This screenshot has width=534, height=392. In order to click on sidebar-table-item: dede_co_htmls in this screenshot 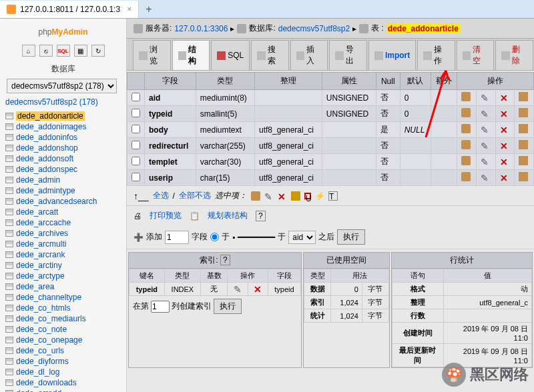, I will do `click(63, 308)`.